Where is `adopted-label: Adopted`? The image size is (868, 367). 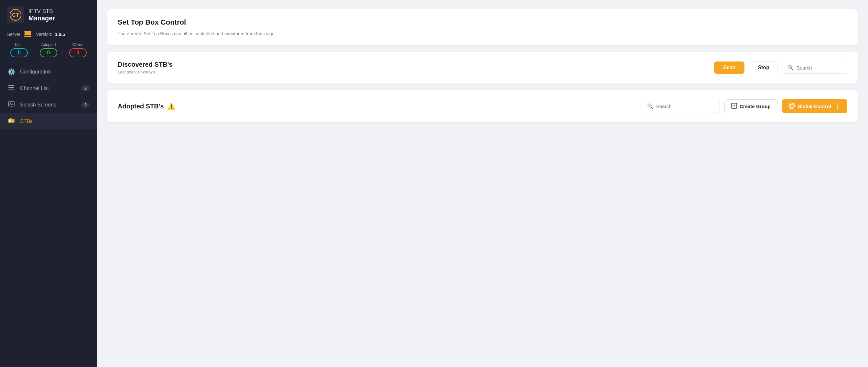 adopted-label: Adopted is located at coordinates (49, 45).